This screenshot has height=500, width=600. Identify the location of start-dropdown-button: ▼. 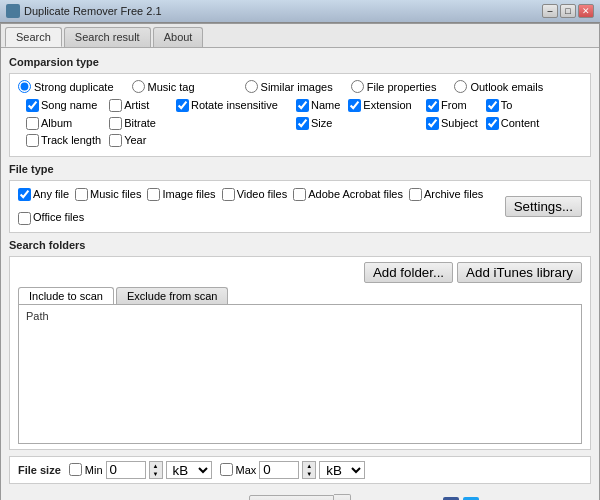
(342, 497).